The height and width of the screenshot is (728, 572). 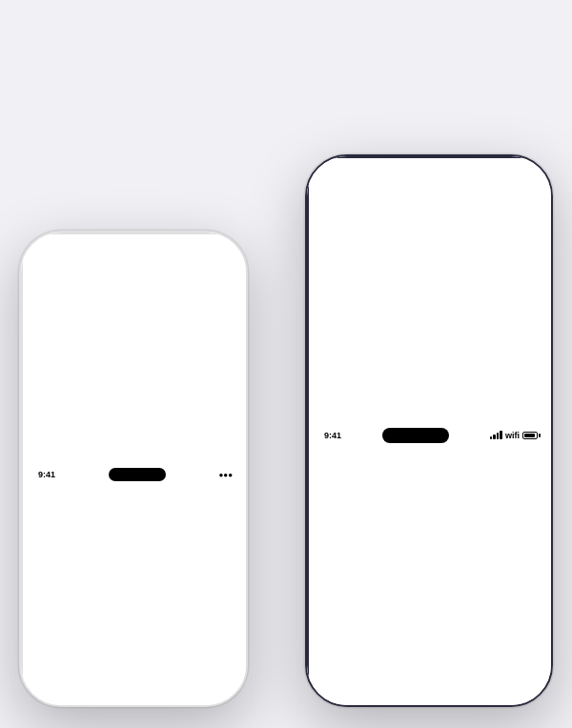 I want to click on front-phone-notch, so click(x=416, y=435).